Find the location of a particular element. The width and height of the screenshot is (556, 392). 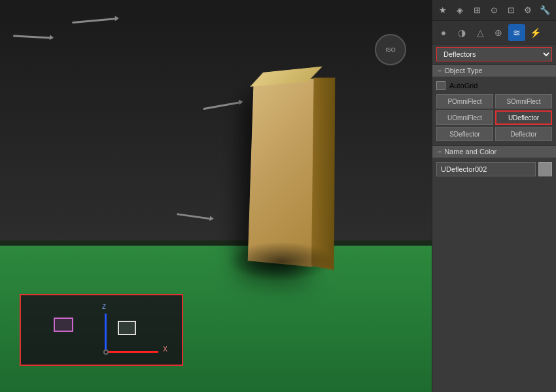

iso-text: ISO is located at coordinates (391, 50).